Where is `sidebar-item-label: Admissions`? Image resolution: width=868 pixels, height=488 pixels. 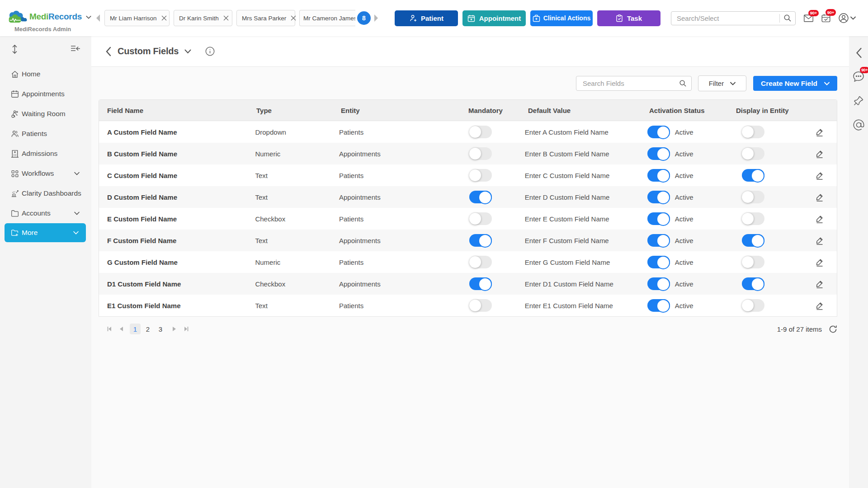
sidebar-item-label: Admissions is located at coordinates (51, 154).